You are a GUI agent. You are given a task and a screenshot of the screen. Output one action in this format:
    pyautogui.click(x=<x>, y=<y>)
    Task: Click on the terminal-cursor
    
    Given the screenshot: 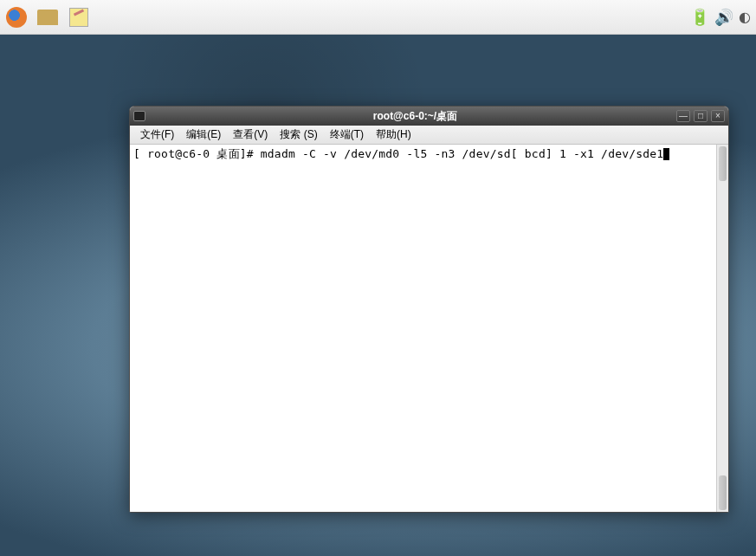 What is the action you would take?
    pyautogui.click(x=667, y=154)
    